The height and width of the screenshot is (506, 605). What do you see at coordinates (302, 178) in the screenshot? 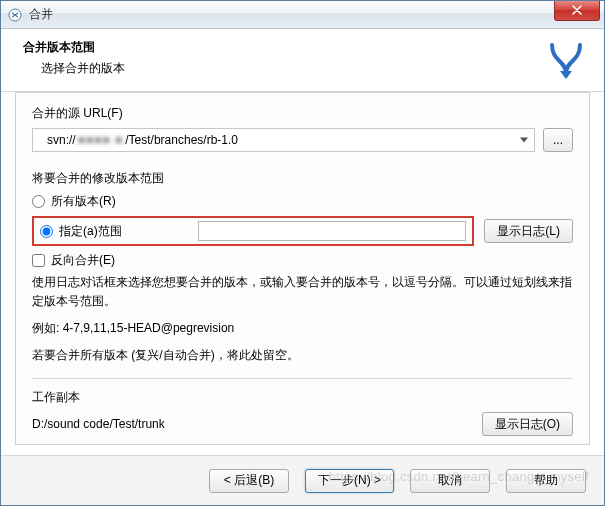
I see `revision-range-label: 将要合并的修改版本范围` at bounding box center [302, 178].